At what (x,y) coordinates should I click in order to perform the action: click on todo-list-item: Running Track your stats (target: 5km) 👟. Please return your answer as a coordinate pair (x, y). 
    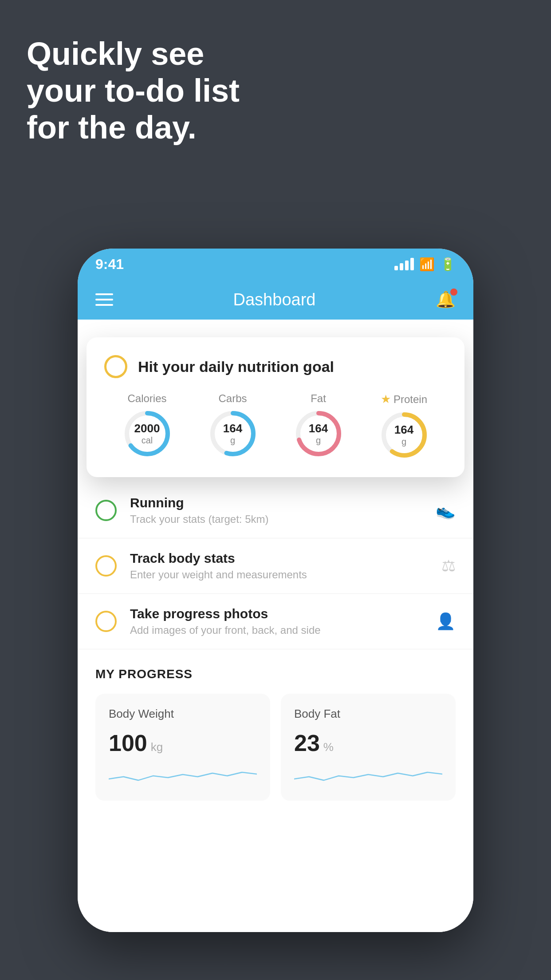
    Looking at the image, I should click on (276, 510).